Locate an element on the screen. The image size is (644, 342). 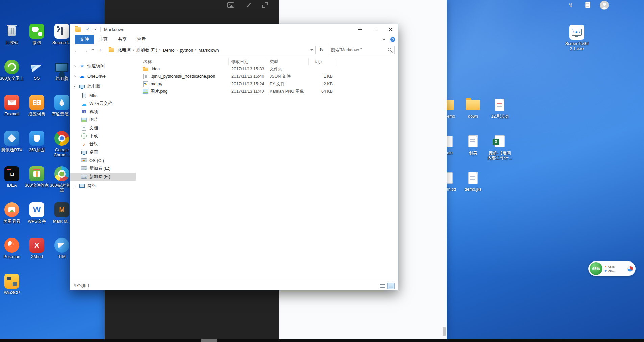
up-button is located at coordinates (100, 50).